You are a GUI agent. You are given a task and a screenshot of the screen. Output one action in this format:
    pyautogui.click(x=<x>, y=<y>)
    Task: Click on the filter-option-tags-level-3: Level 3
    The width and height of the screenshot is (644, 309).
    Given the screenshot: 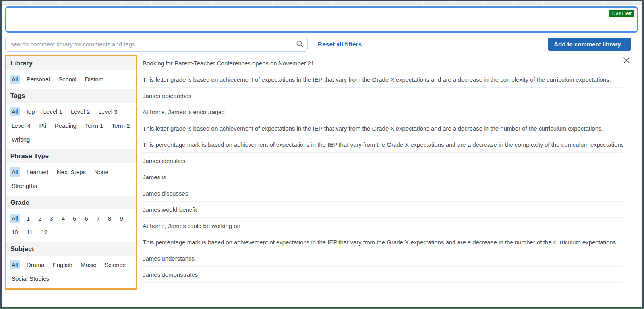 What is the action you would take?
    pyautogui.click(x=108, y=112)
    